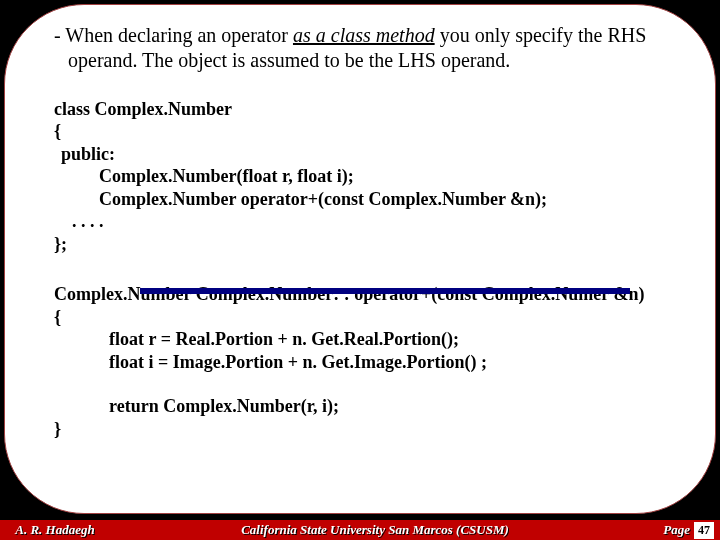 The width and height of the screenshot is (720, 540). What do you see at coordinates (360, 340) in the screenshot?
I see `code-line: float r = Real.Portion + n. Get.Real.Por…` at bounding box center [360, 340].